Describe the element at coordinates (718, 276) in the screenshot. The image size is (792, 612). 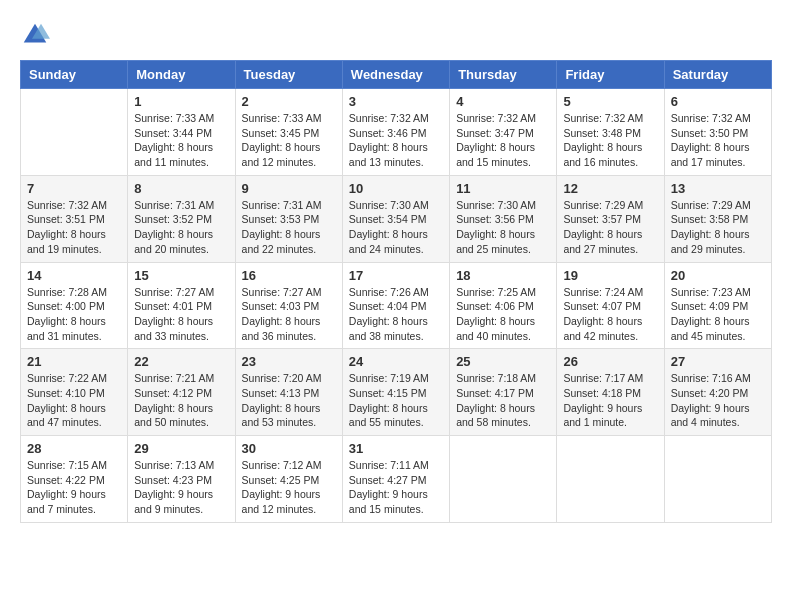
I see `day-number: 20` at that location.